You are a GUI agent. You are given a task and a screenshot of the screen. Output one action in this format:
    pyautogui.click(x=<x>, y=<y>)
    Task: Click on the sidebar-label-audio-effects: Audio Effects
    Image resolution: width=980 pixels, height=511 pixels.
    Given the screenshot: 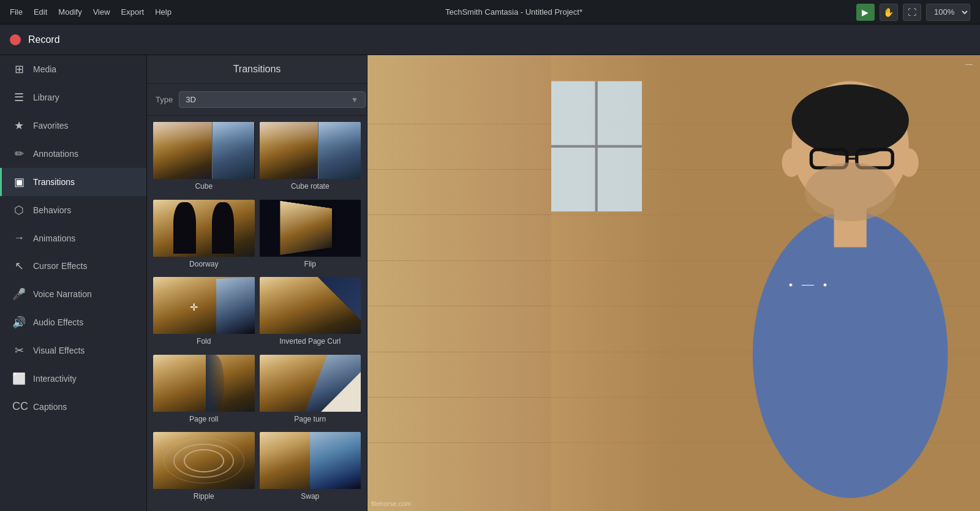 What is the action you would take?
    pyautogui.click(x=58, y=322)
    